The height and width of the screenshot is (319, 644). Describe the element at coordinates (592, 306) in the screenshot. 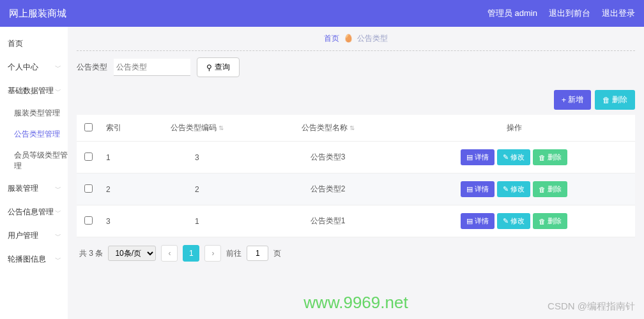

I see `watermark-csdn: CSDN @编程指南针` at that location.